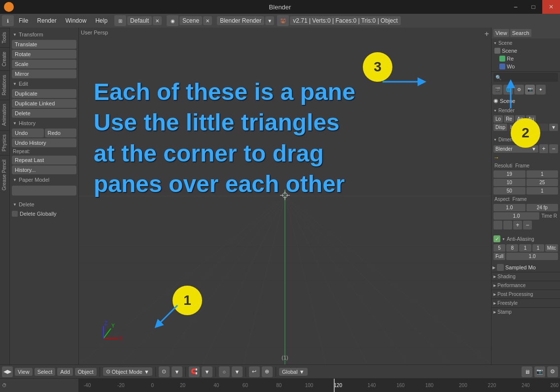  I want to click on scene-props-icon: 🌐, so click(508, 90).